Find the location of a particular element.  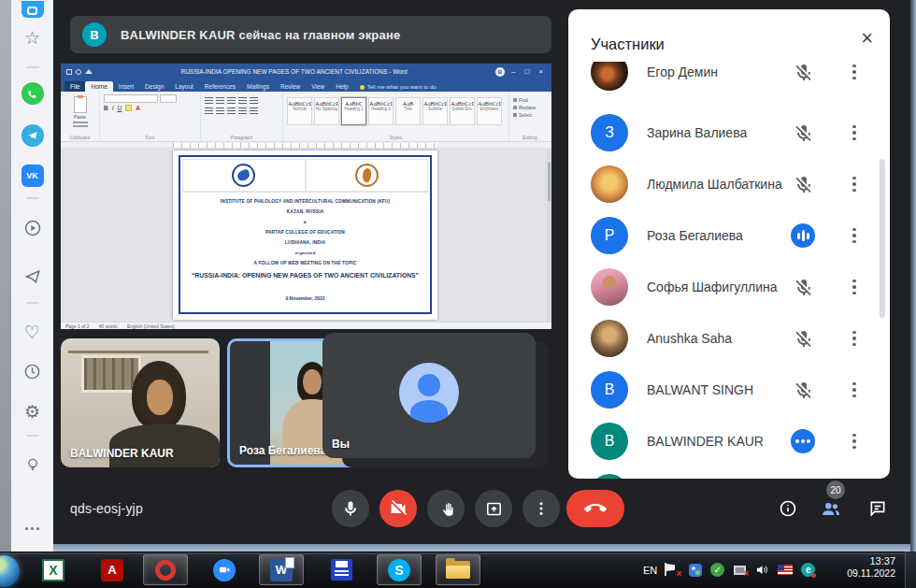

style-chip: AaBTitle is located at coordinates (408, 111).